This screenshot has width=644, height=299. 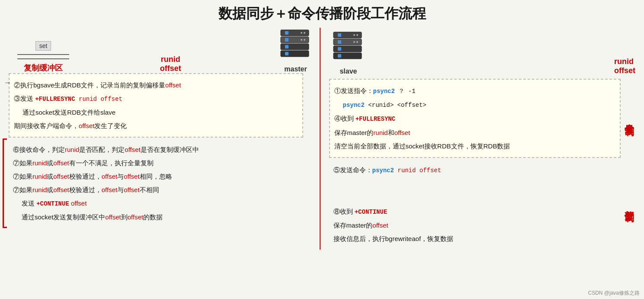 I want to click on slave-server: slave, so click(x=349, y=53).